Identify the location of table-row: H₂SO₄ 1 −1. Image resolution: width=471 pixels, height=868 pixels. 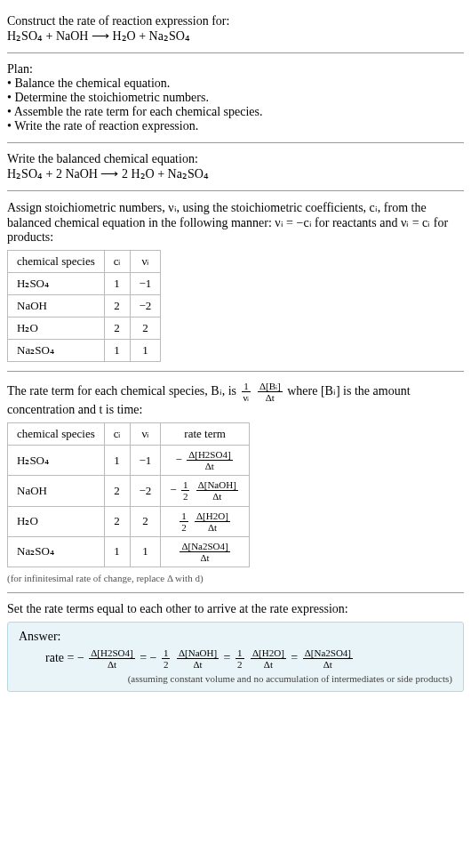
(84, 285).